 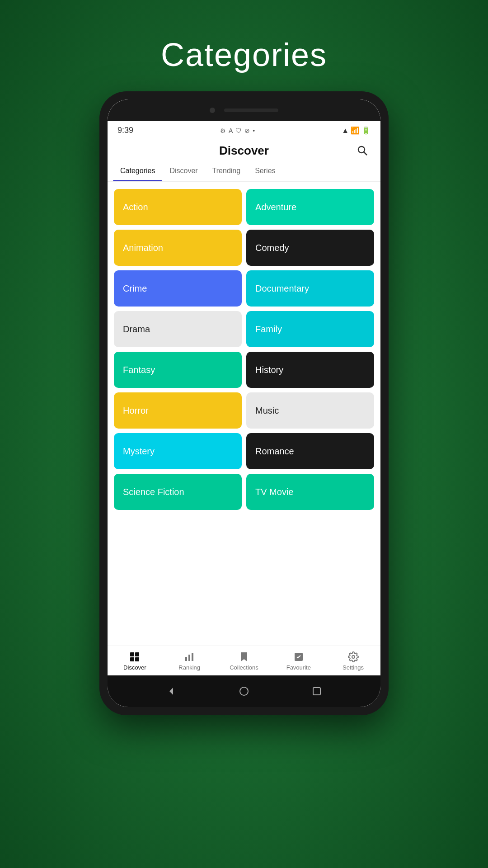 I want to click on category-card-music: Music, so click(x=310, y=410).